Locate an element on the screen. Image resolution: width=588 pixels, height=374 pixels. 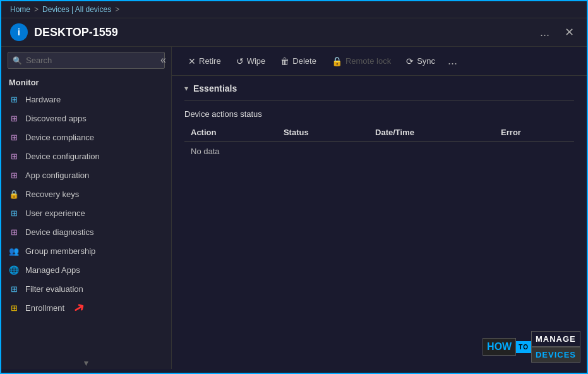
sync-label: Sync is located at coordinates (426, 61).